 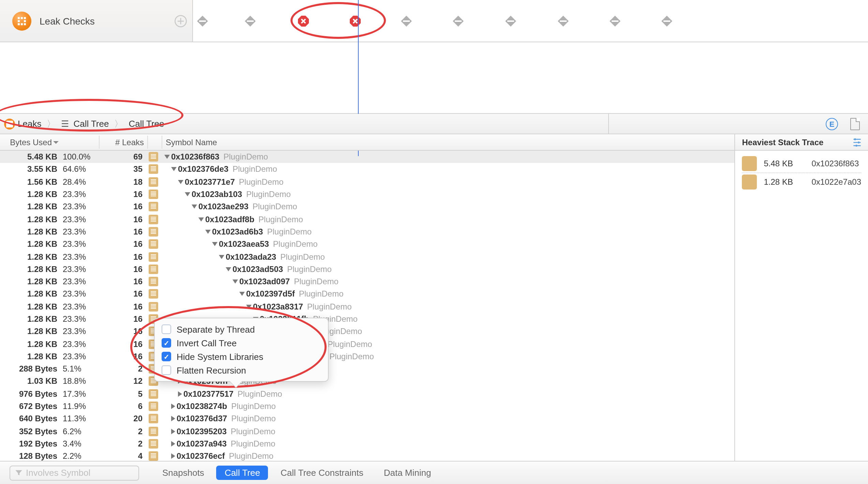 What do you see at coordinates (368, 232) in the screenshot?
I see `call-tree-row: 1.28 KB23.3%160x1023ad6b3PluginDemo` at bounding box center [368, 232].